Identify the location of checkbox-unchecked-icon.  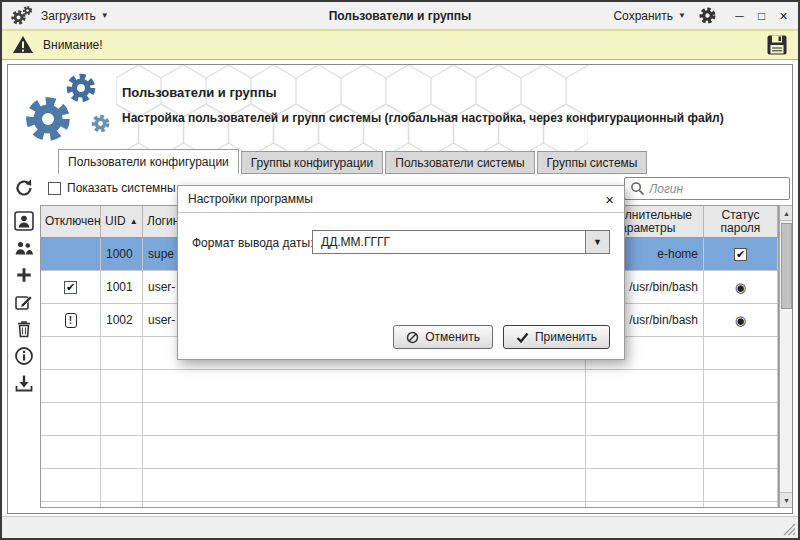
(54, 188).